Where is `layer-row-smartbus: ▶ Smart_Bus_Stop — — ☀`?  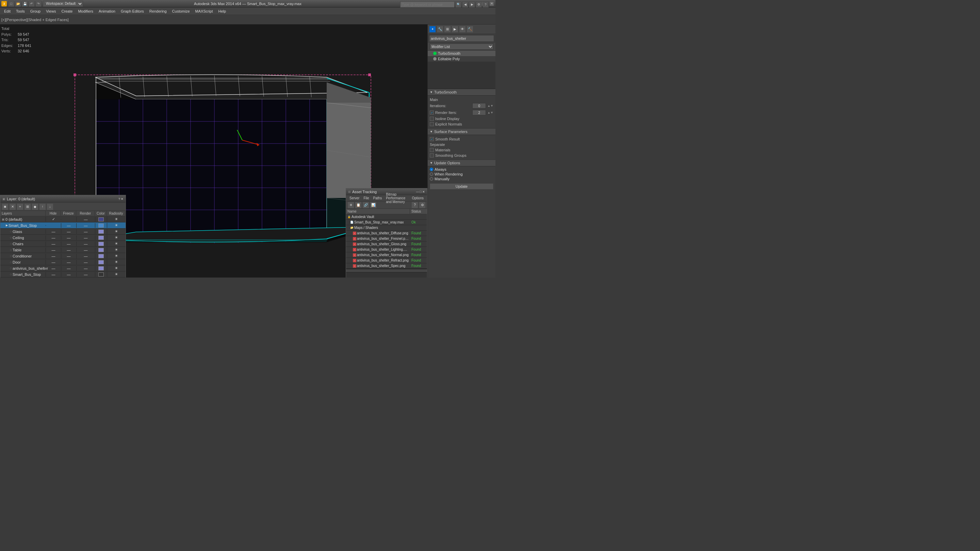 layer-row-smartbus: ▶ Smart_Bus_Stop — — ☀ is located at coordinates (63, 225).